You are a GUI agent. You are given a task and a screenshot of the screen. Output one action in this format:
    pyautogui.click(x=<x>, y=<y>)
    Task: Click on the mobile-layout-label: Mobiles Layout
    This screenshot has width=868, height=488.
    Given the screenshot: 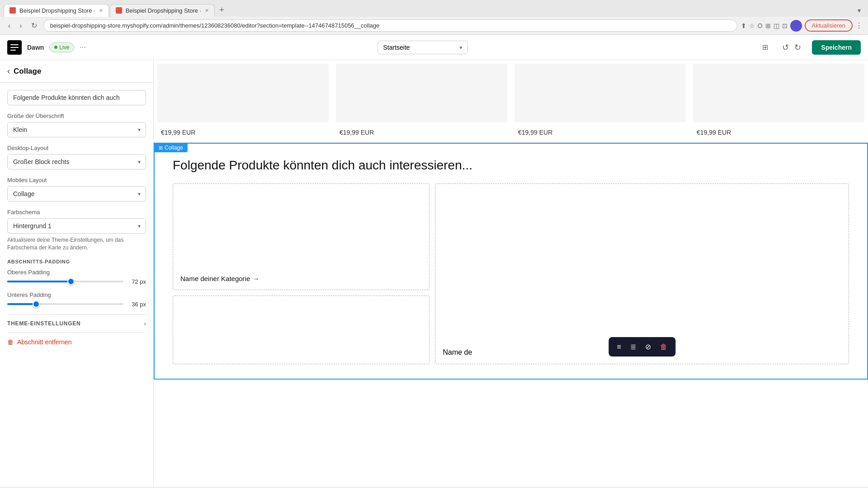 What is the action you would take?
    pyautogui.click(x=77, y=180)
    